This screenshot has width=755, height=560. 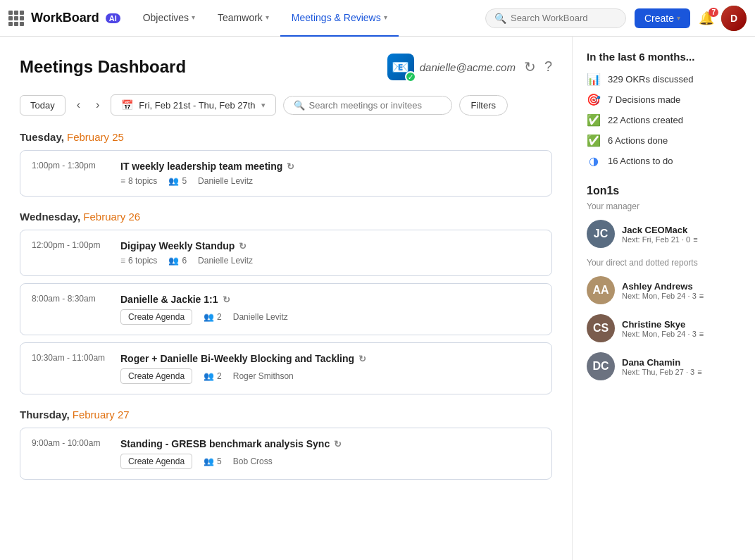 What do you see at coordinates (113, 18) in the screenshot?
I see `logo-ai-badge: AI` at bounding box center [113, 18].